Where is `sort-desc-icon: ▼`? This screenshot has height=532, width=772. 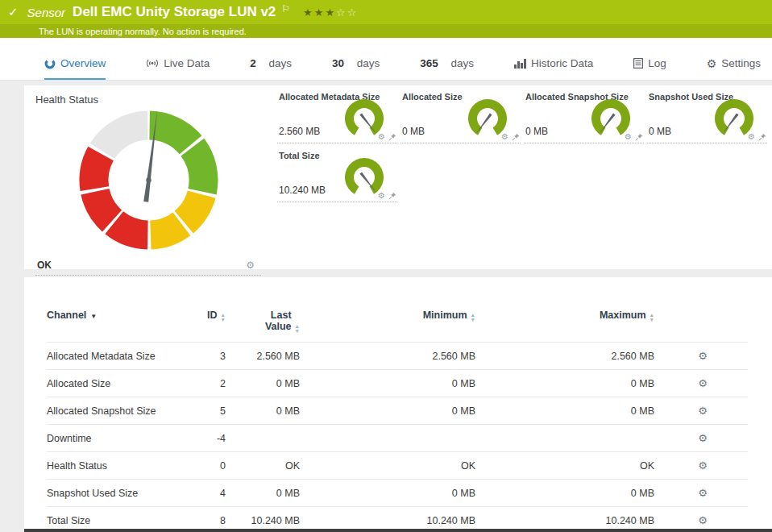
sort-desc-icon: ▼ is located at coordinates (93, 316).